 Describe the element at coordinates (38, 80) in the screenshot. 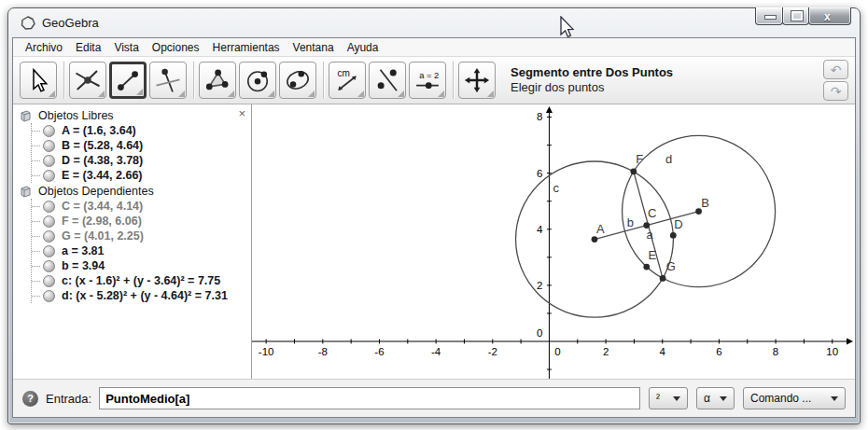

I see `tool-move-button` at that location.